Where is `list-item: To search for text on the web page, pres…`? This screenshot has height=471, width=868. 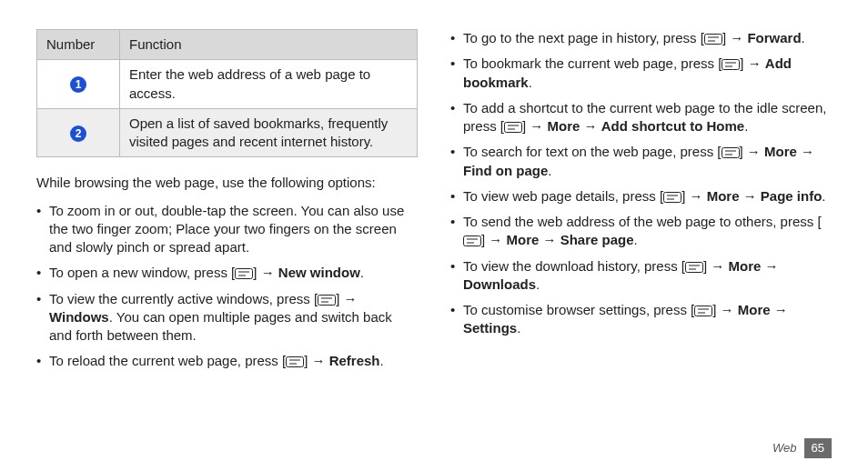 list-item: To search for text on the web page, pres… is located at coordinates (641, 162).